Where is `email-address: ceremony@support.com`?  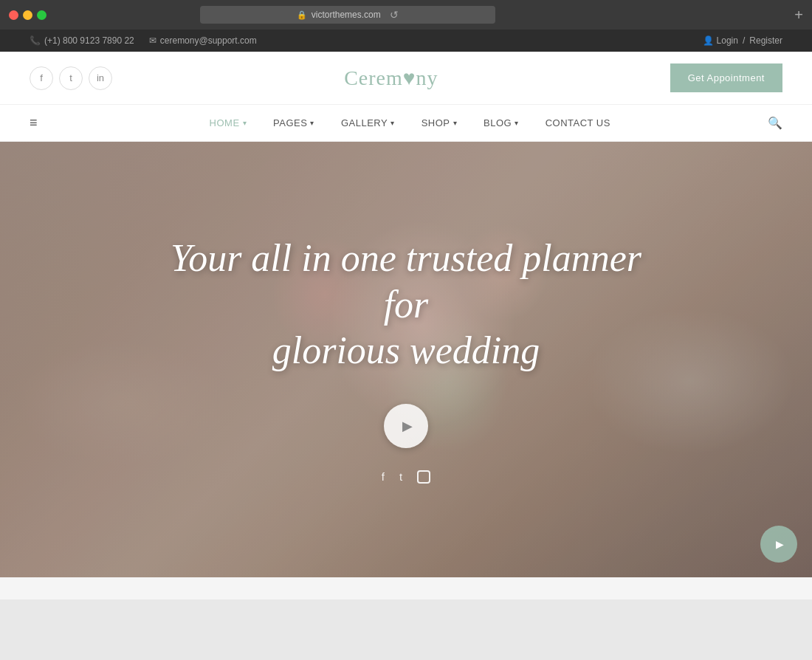 email-address: ceremony@support.com is located at coordinates (208, 41).